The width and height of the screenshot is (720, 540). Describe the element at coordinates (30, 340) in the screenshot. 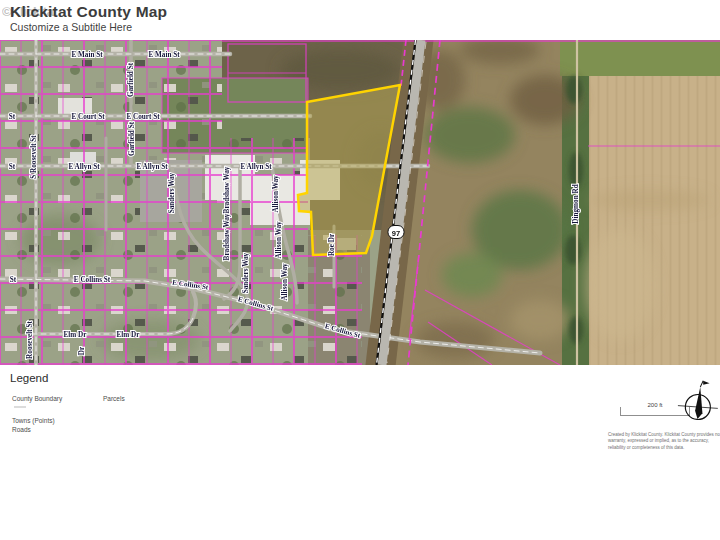

I see `street-label: Roosevelt St` at that location.